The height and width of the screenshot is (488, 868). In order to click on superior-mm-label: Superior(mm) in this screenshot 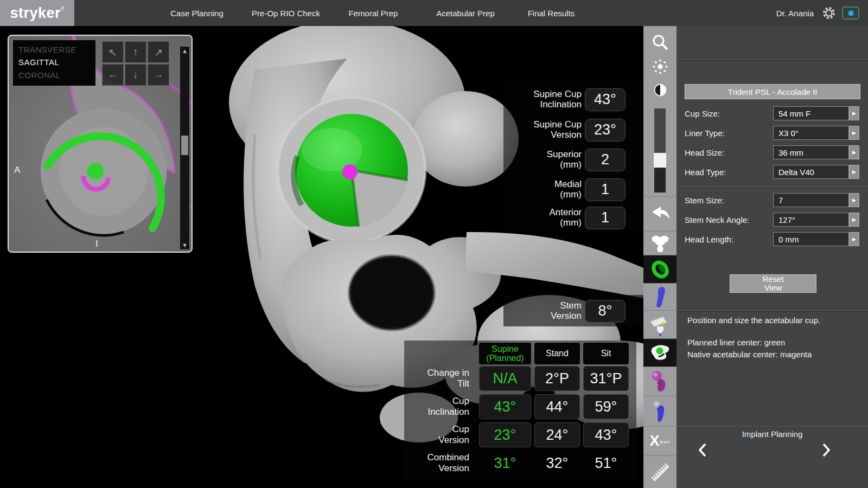, I will do `click(564, 159)`.